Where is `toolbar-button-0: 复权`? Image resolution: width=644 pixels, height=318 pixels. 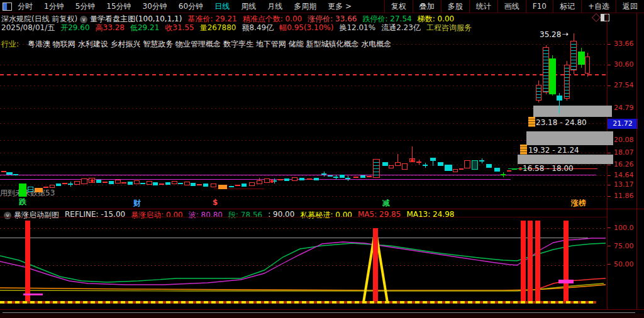 toolbar-button-0: 复权 is located at coordinates (399, 6).